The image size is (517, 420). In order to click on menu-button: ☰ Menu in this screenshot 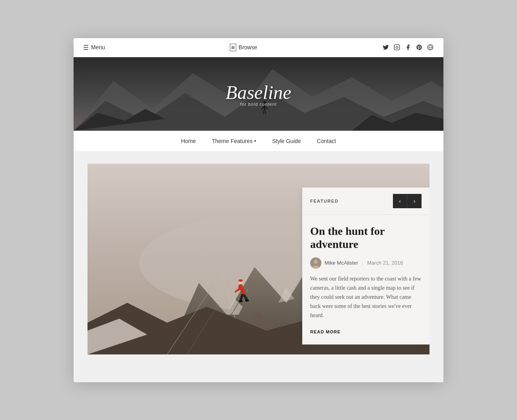, I will do `click(94, 48)`.